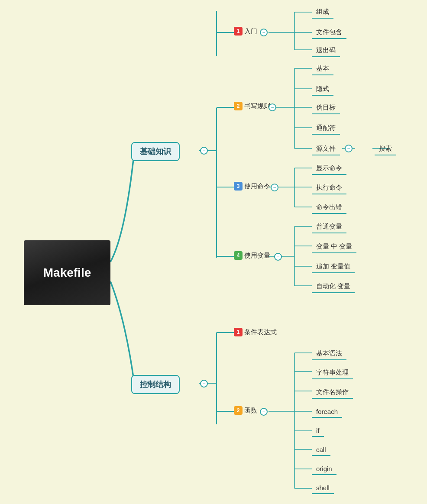 The height and width of the screenshot is (504, 427). Describe the element at coordinates (321, 450) in the screenshot. I see `leaf-call: call` at that location.